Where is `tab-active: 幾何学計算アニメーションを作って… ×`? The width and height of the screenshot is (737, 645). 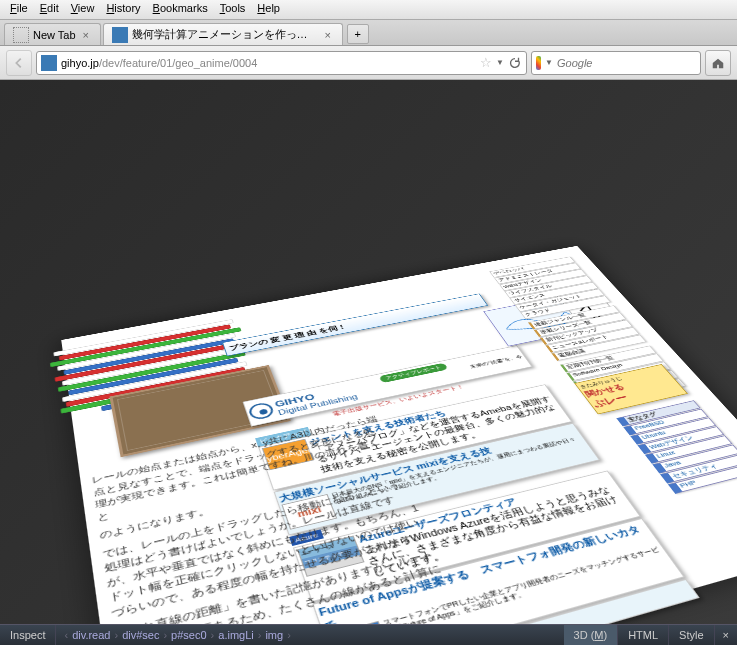 tab-active: 幾何学計算アニメーションを作って… × is located at coordinates (223, 34).